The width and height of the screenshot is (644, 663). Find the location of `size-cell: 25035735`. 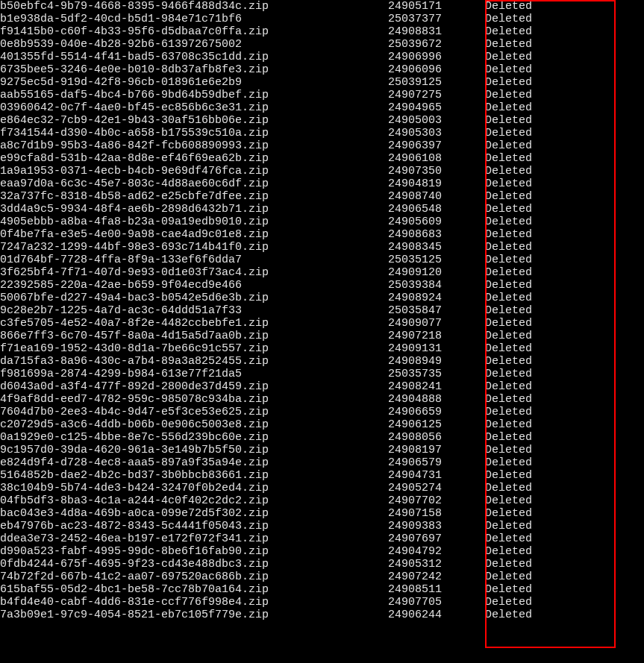

size-cell: 25035735 is located at coordinates (437, 374).